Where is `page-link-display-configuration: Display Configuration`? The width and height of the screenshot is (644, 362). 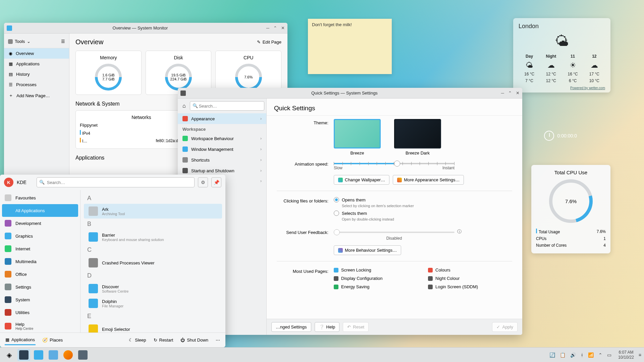 page-link-display-configuration: Display Configuration is located at coordinates (376, 278).